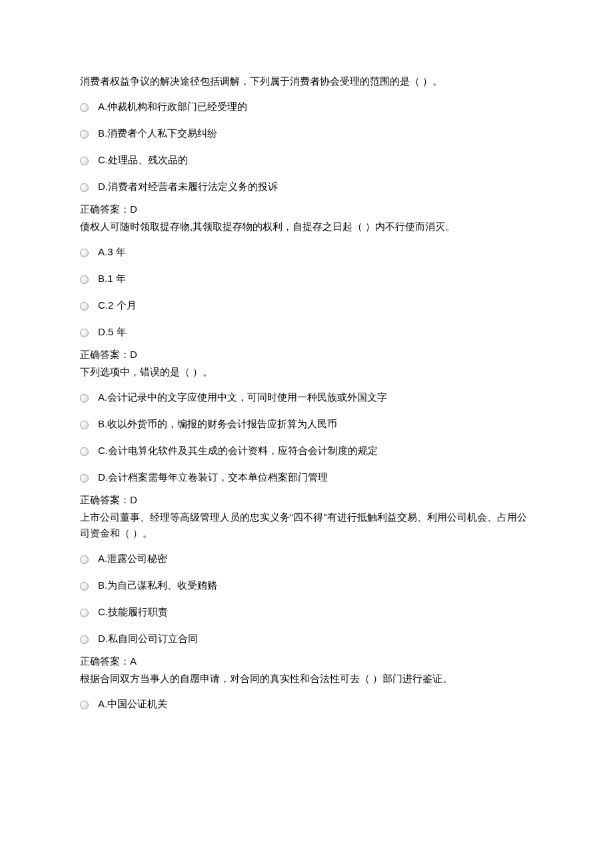  I want to click on question-2: 债权人可随时领取提存物,其领取提存物的权利，自提存之日起（ ）内不行使而消灭。 …, so click(306, 291).